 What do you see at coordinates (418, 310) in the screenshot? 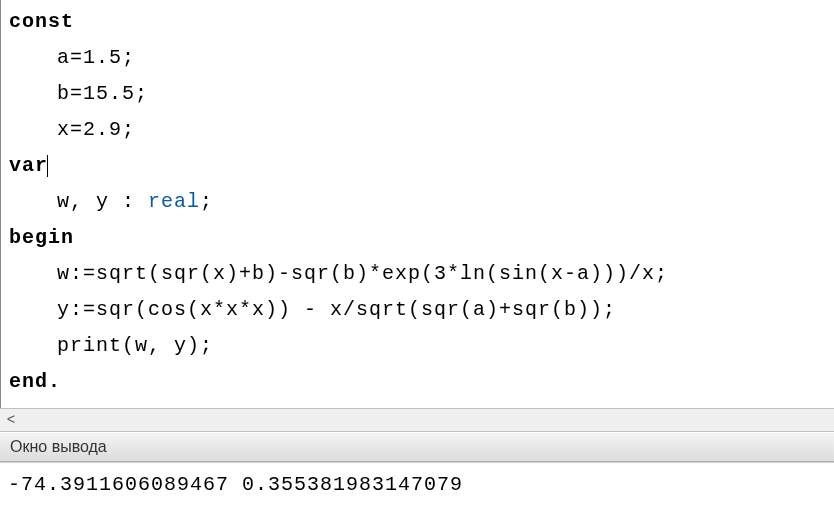
I see `code-line: y:=sqr(cos(x*x*x)) - x/sqrt(sqr(a)+sqr(b…` at bounding box center [418, 310].